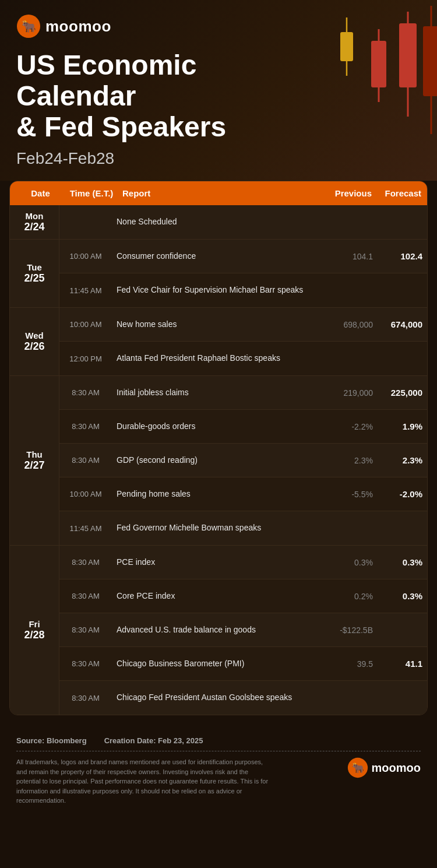 The height and width of the screenshot is (868, 437). What do you see at coordinates (218, 325) in the screenshot?
I see `wed-report-0: New home sales` at bounding box center [218, 325].